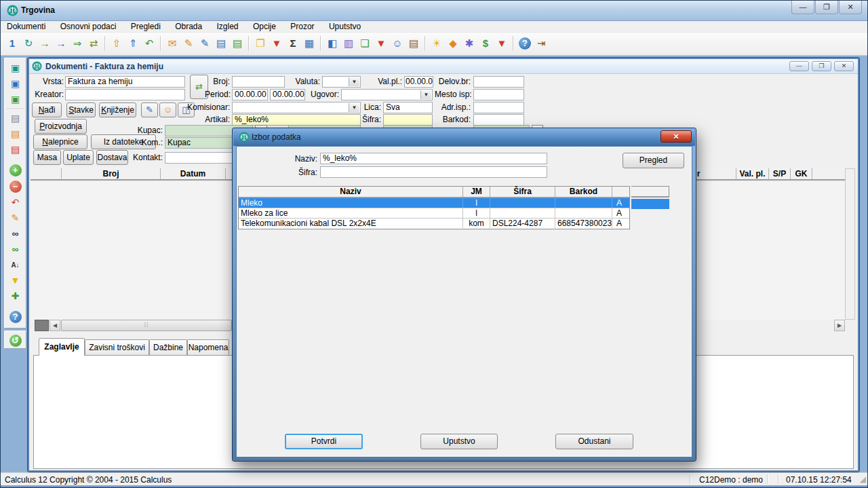 Image resolution: width=868 pixels, height=488 pixels. Describe the element at coordinates (16, 100) in the screenshot. I see `save-template-icon: ▣` at that location.